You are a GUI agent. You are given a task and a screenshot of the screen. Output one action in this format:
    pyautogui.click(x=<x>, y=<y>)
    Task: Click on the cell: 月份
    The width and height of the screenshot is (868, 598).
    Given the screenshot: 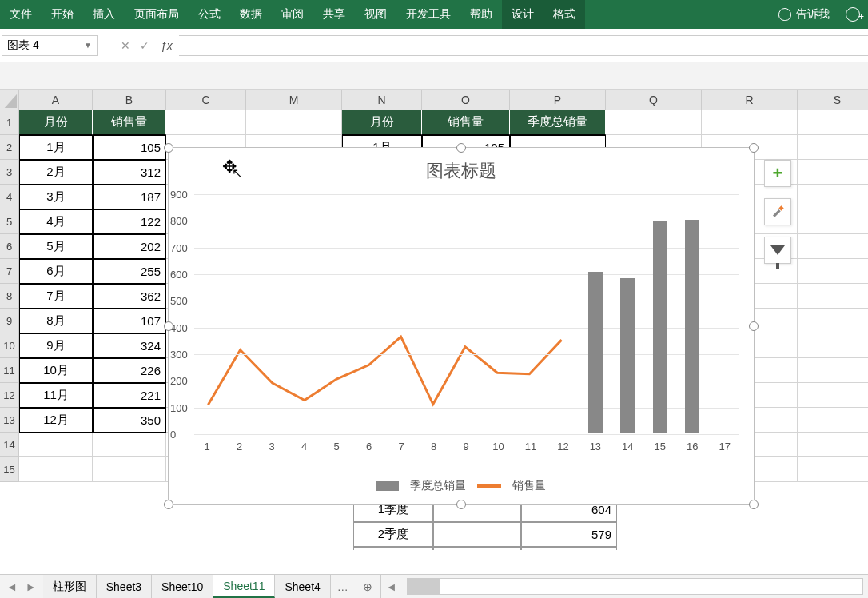 What is the action you would take?
    pyautogui.click(x=56, y=123)
    